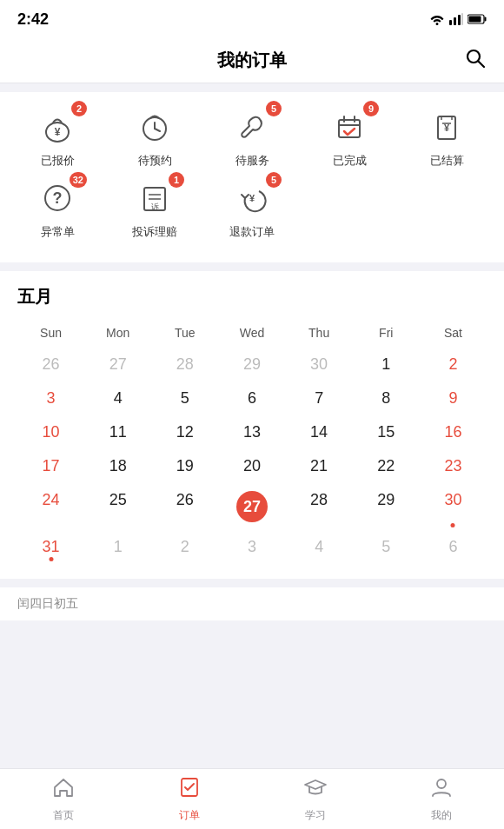 This screenshot has height=829, width=504. Describe the element at coordinates (320, 507) in the screenshot. I see `cal-day-28: 28` at that location.